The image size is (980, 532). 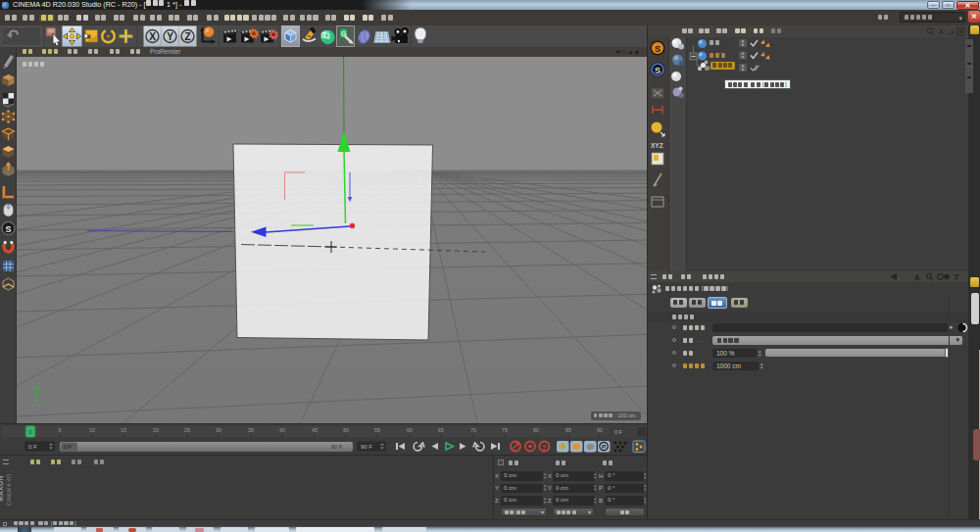 I want to click on svg-text: 5, so click(x=61, y=430).